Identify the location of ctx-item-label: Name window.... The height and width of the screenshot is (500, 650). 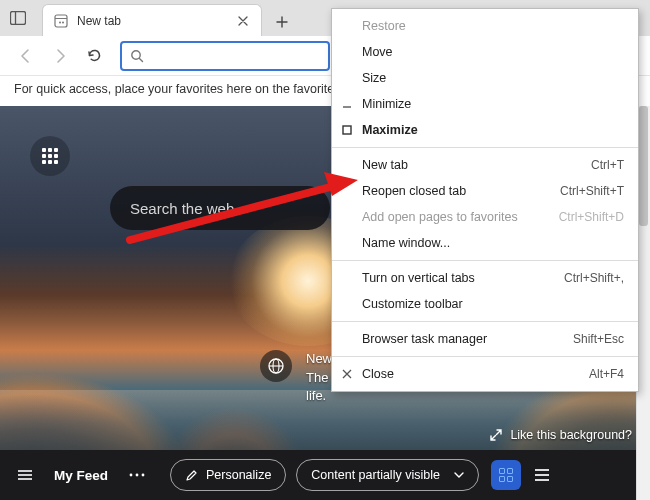
(493, 243).